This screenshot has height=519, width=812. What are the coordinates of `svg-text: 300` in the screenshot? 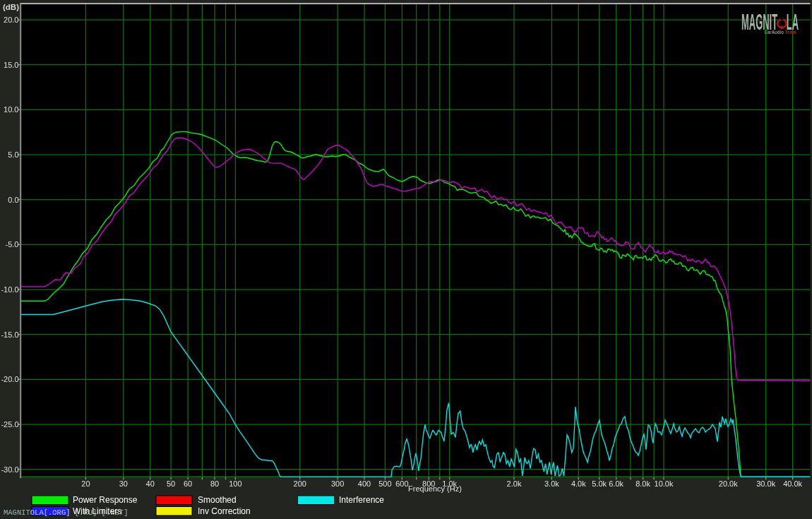 It's located at (338, 484).